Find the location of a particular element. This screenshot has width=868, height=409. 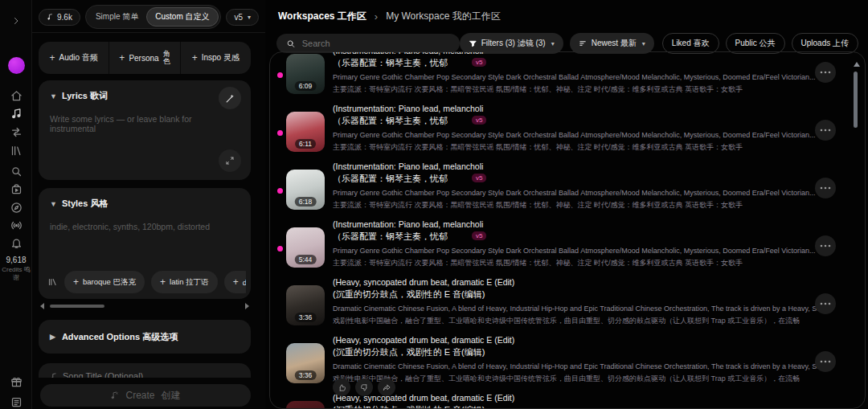

radio-icon is located at coordinates (16, 225).